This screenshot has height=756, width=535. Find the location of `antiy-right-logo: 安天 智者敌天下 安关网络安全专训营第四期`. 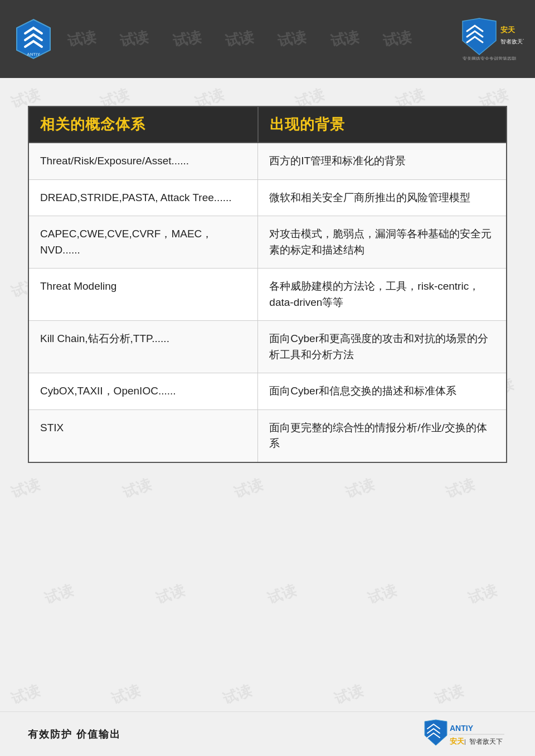

antiy-right-logo: 安天 智者敌天下 安关网络安全专训营第四期 is located at coordinates (488, 38).